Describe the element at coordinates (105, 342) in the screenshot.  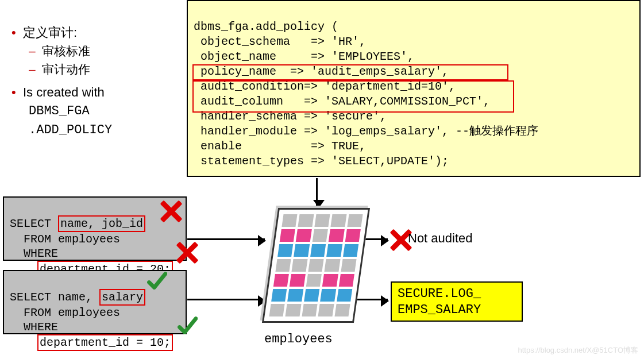
I see `sql2-highlight-where: department_id = 10;` at that location.